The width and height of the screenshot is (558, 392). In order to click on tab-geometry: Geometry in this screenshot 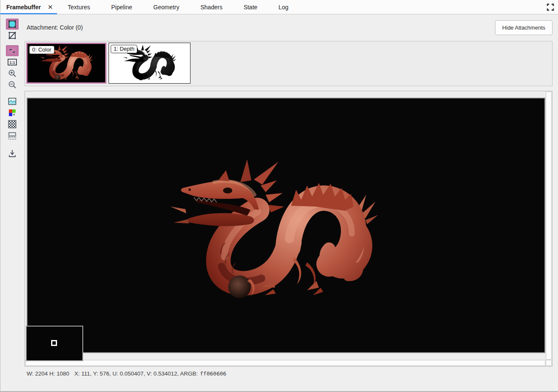, I will do `click(166, 7)`.